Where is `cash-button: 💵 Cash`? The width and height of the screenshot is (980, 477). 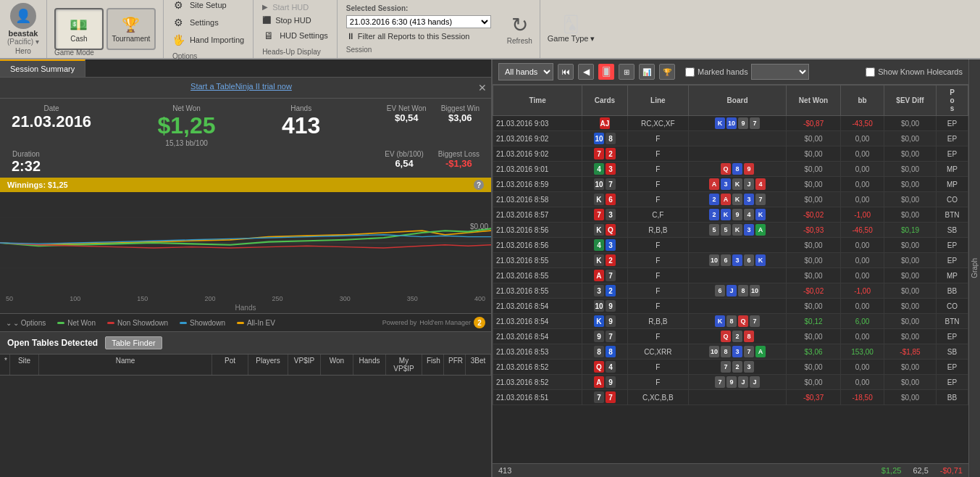 cash-button: 💵 Cash is located at coordinates (79, 29).